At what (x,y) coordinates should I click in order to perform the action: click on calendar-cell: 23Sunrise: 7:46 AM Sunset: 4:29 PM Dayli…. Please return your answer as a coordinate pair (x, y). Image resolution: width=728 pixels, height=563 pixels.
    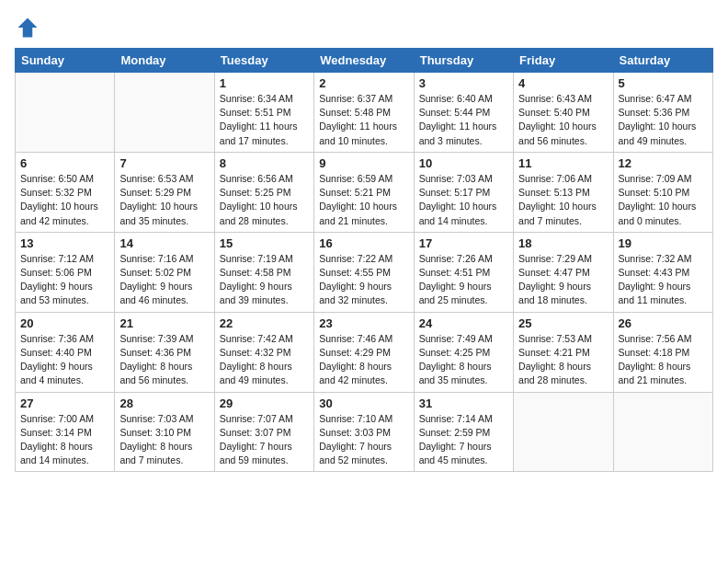
    Looking at the image, I should click on (364, 351).